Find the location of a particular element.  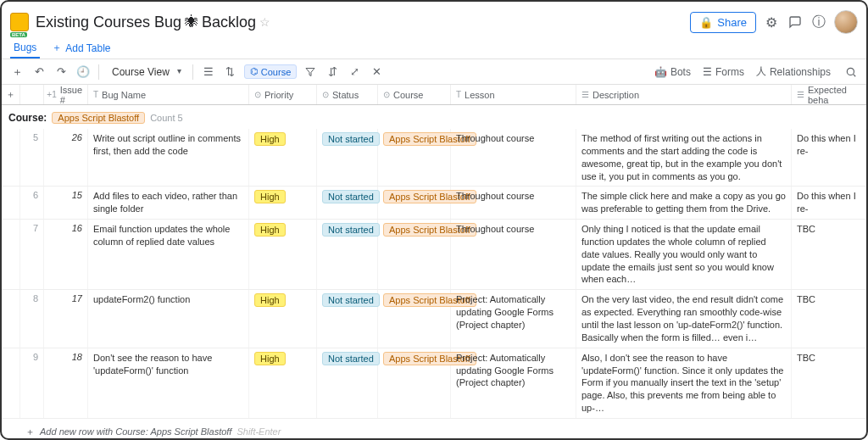

group-chip: Apps Script Blastoff is located at coordinates (98, 118).